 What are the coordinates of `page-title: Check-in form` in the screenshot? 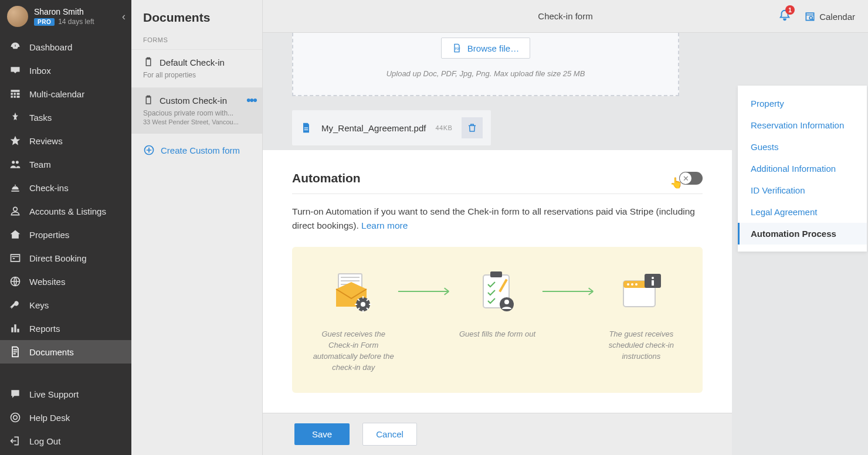 It's located at (565, 16).